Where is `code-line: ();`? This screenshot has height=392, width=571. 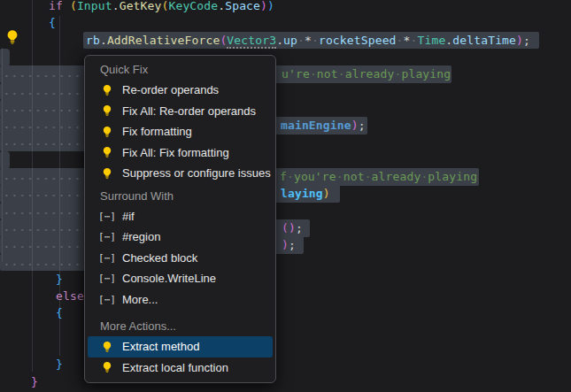
code-line: (); is located at coordinates (292, 228).